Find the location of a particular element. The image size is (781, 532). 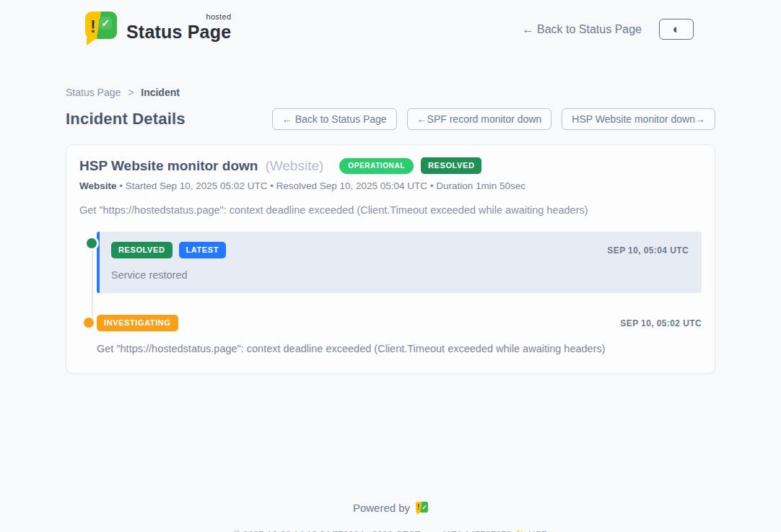

theme-toggle-button: ◐ is located at coordinates (676, 29).